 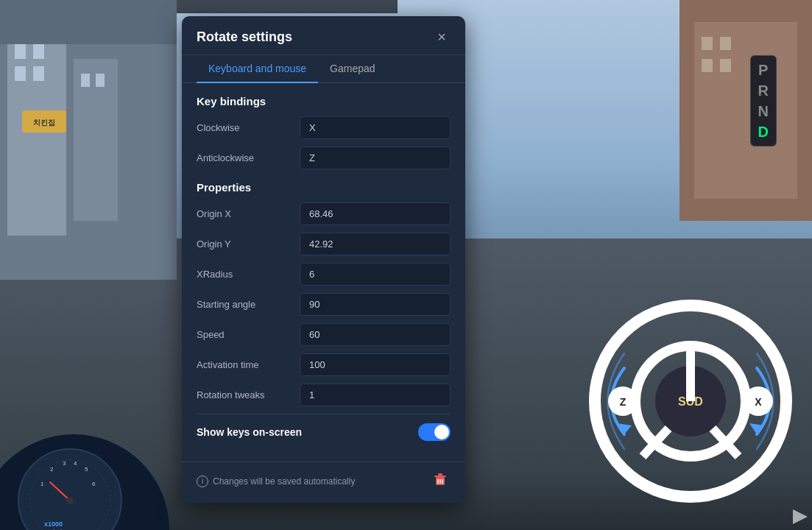 What do you see at coordinates (324, 187) in the screenshot?
I see `properties-title: Properties` at bounding box center [324, 187].